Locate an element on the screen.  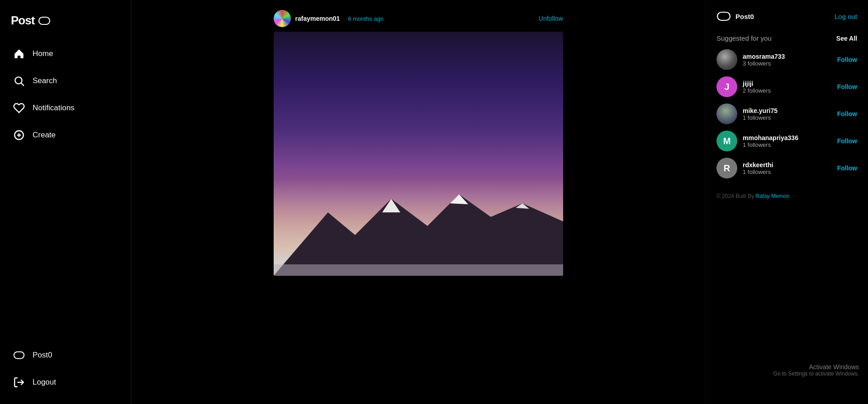
list-item: J jijiji 2 followers Follow is located at coordinates (787, 87).